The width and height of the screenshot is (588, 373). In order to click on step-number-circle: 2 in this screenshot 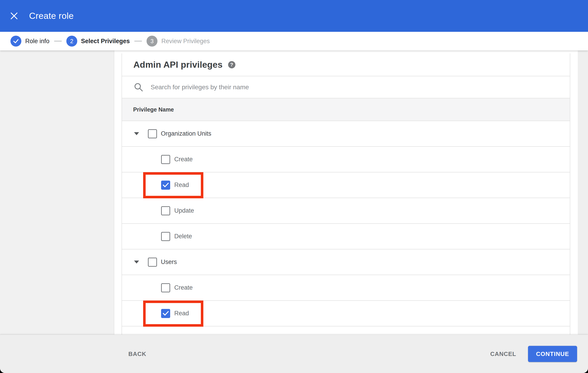, I will do `click(72, 41)`.